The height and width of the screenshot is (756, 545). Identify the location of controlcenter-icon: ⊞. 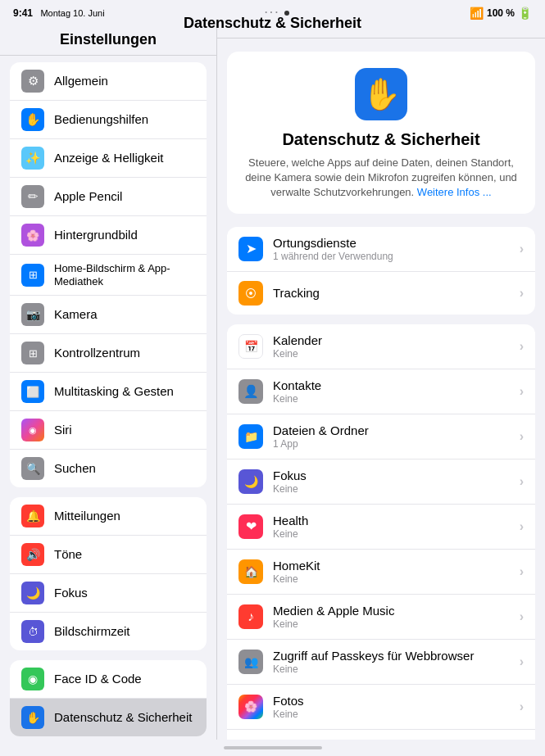
(33, 353).